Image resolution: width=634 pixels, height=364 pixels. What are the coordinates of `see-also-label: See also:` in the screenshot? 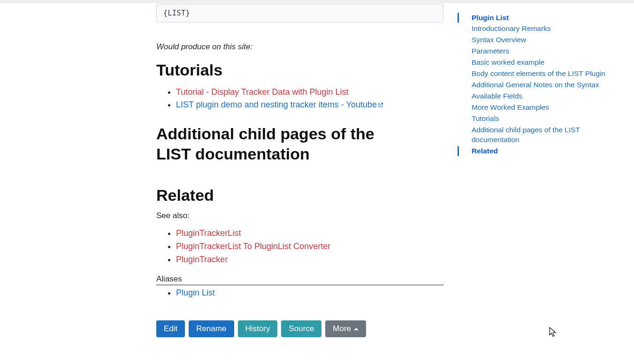 It's located at (300, 216).